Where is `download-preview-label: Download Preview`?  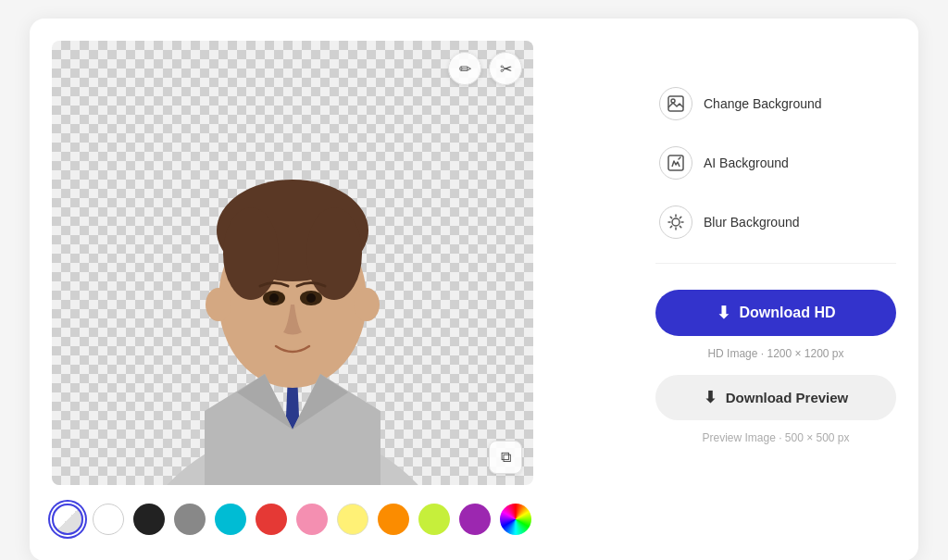 download-preview-label: Download Preview is located at coordinates (787, 398).